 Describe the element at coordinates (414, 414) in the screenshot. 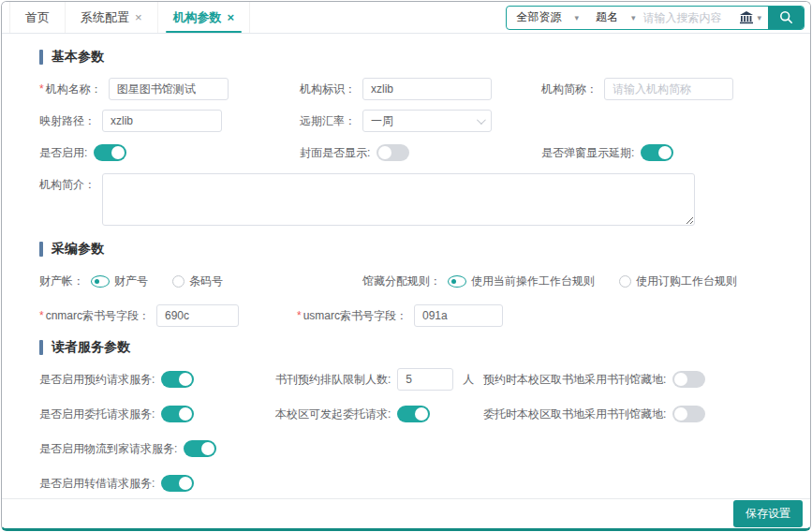

I see `delegate-campus-toggle` at that location.